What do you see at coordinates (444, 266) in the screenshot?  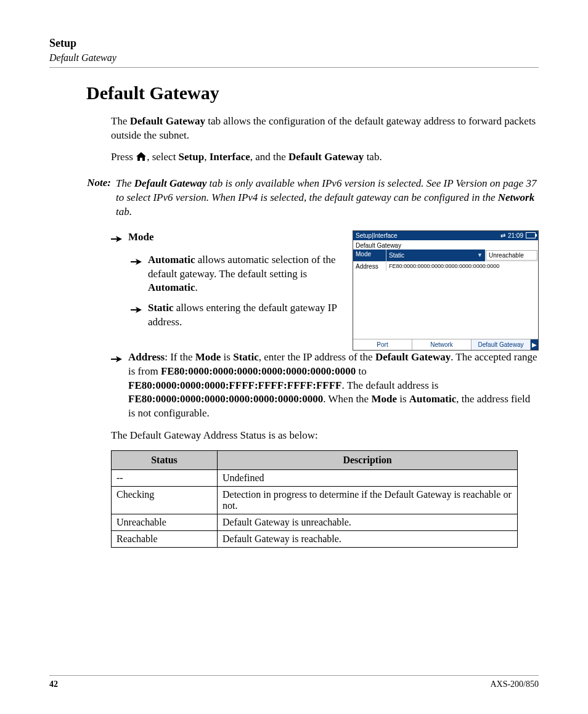 I see `ss-address-value: FE80:0000:0000:0000:0000:0000:0000:0000` at bounding box center [444, 266].